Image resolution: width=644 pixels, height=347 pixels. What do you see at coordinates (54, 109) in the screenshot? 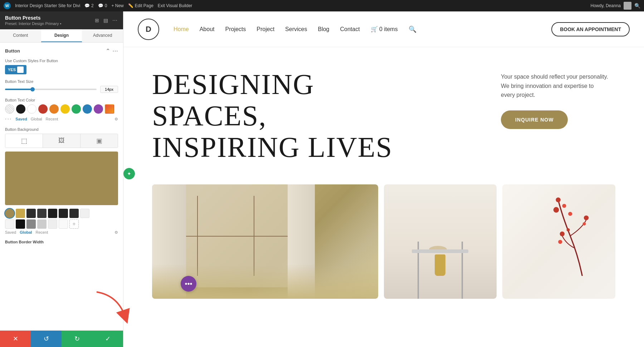
I see `swatch-orange` at bounding box center [54, 109].